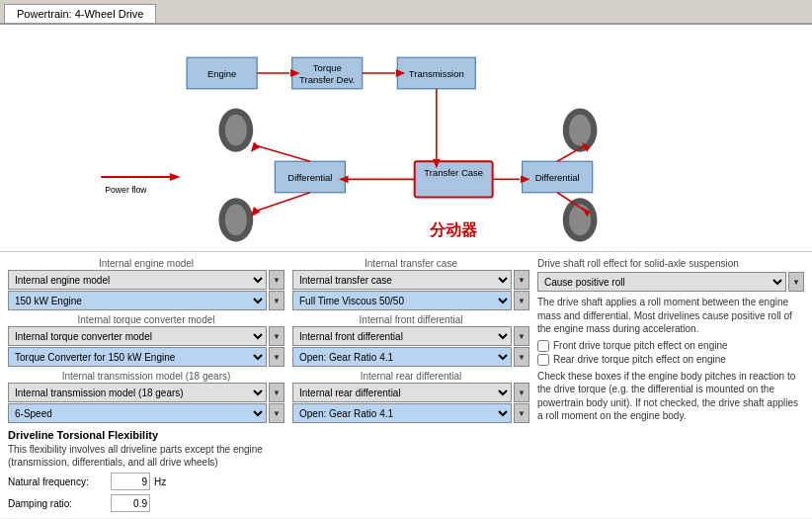 This screenshot has height=519, width=812. Describe the element at coordinates (671, 316) in the screenshot. I see `right-desc: The drive shaft applies a roll moment be…` at that location.